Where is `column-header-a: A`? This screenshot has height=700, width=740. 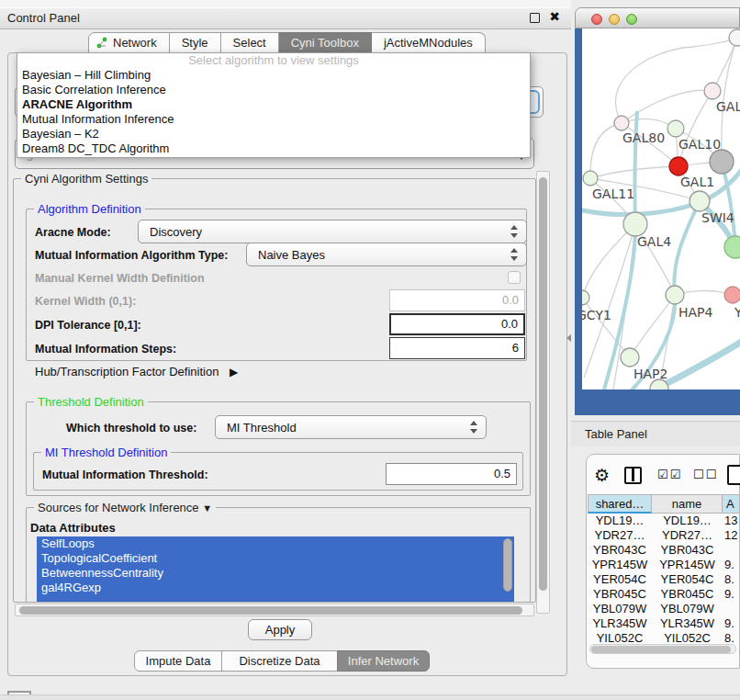 column-header-a: A is located at coordinates (731, 503).